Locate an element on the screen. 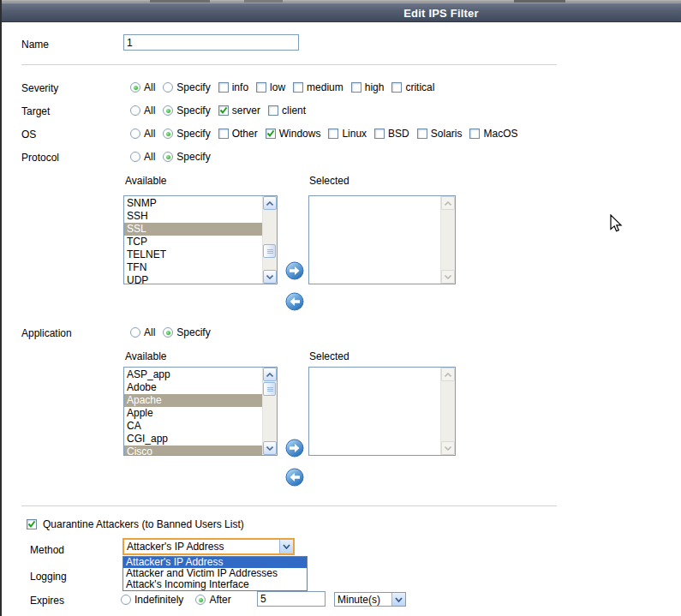  method-select: Attacker's IP Address is located at coordinates (209, 547).